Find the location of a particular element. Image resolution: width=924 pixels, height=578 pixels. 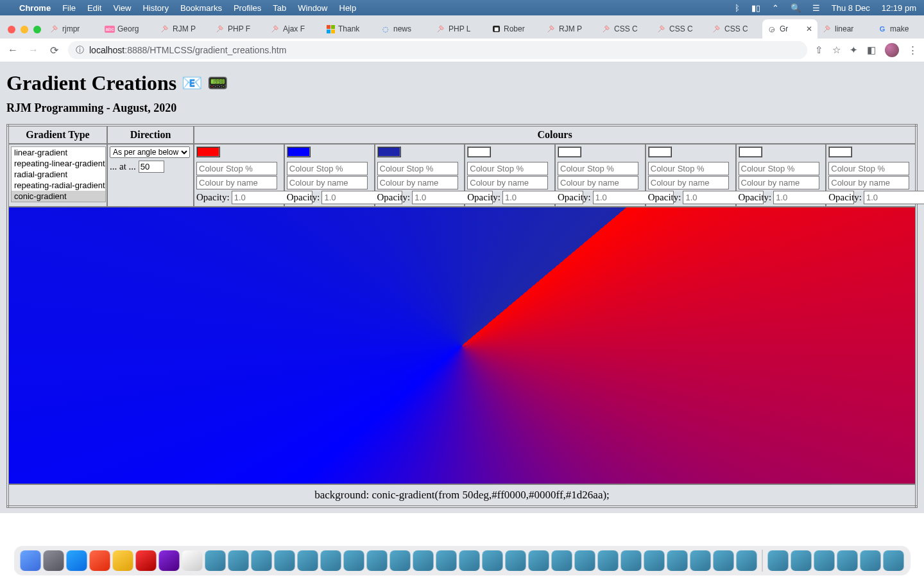

chrome-menu-icon: ⋮ is located at coordinates (912, 50).